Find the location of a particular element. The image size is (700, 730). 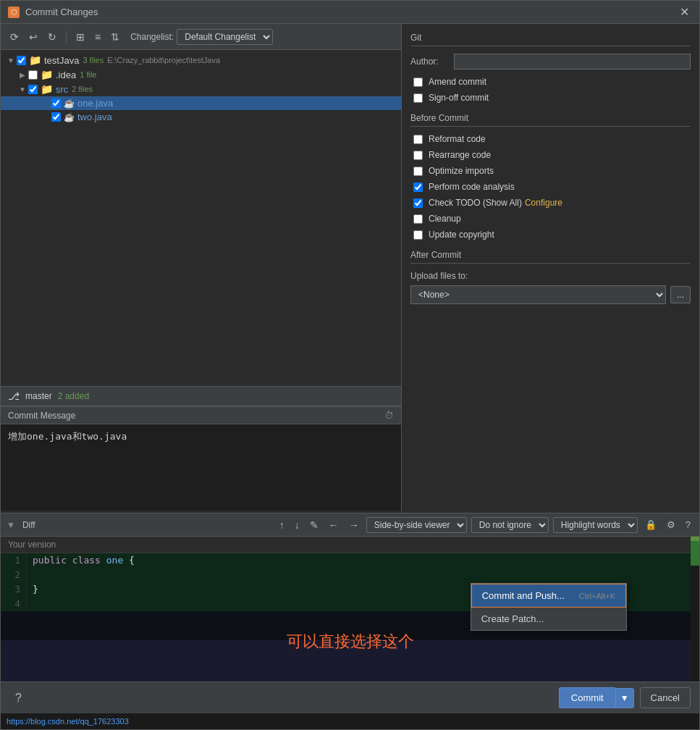

diff-down-button: ↓ is located at coordinates (297, 525).